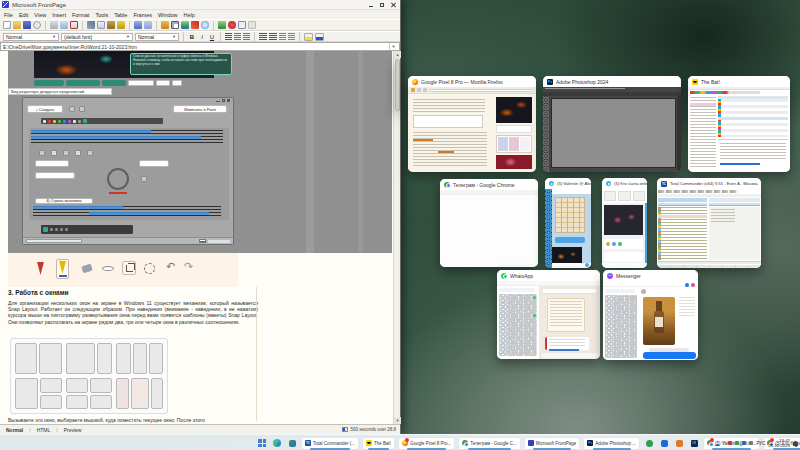 The height and width of the screenshot is (450, 800). Describe the element at coordinates (44, 430) in the screenshot. I see `view-tab-html: HTML` at that location.